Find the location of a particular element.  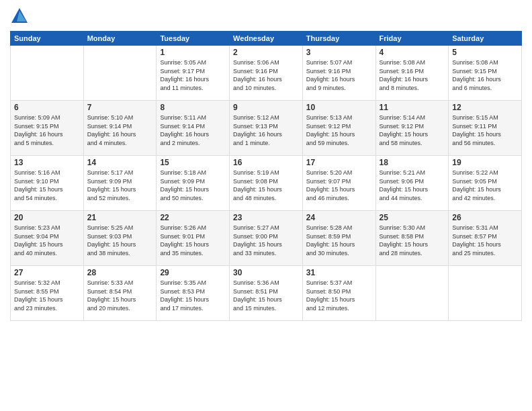

day-number: 7 is located at coordinates (120, 107).